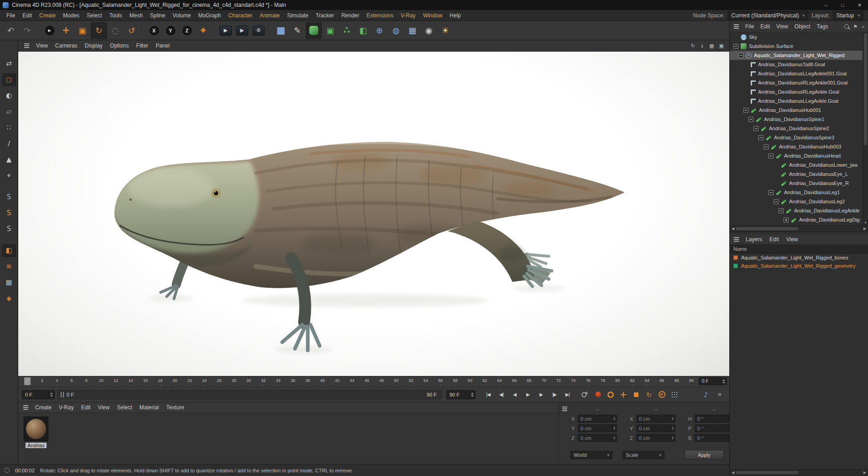 This screenshot has width=868, height=476. What do you see at coordinates (36, 432) in the screenshot?
I see `material-item: Andrias` at bounding box center [36, 432].